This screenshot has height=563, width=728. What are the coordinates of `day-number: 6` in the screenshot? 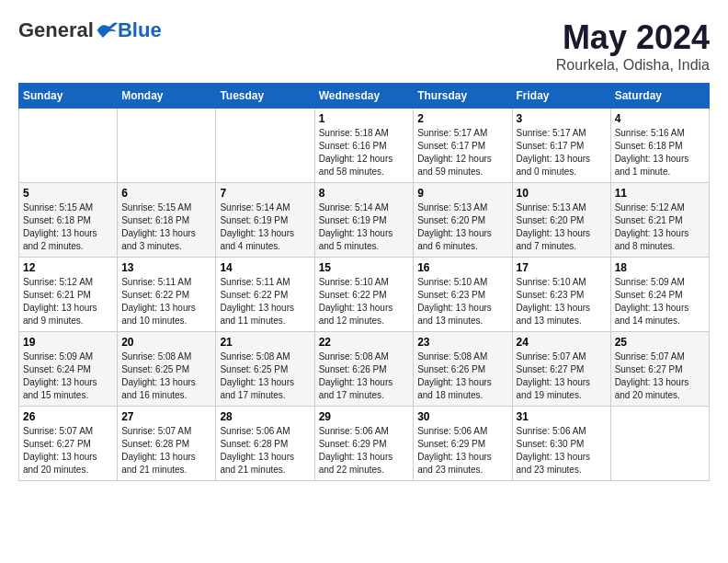 It's located at (166, 193).